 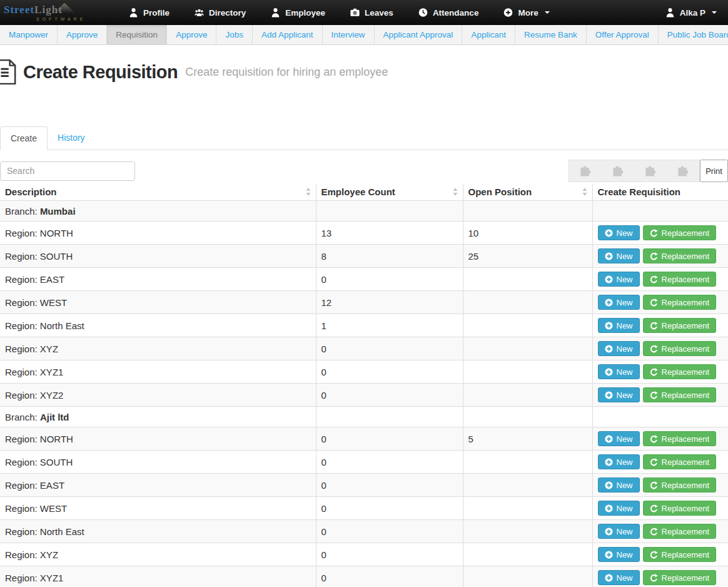 I want to click on brand-logo: StreetLight SOFTWARE, so click(x=58, y=13).